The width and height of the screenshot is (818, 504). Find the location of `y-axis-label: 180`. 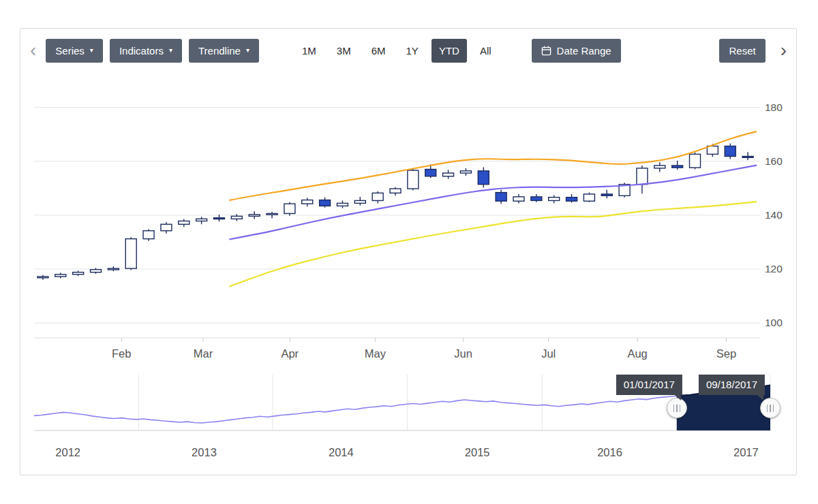

y-axis-label: 180 is located at coordinates (774, 108).